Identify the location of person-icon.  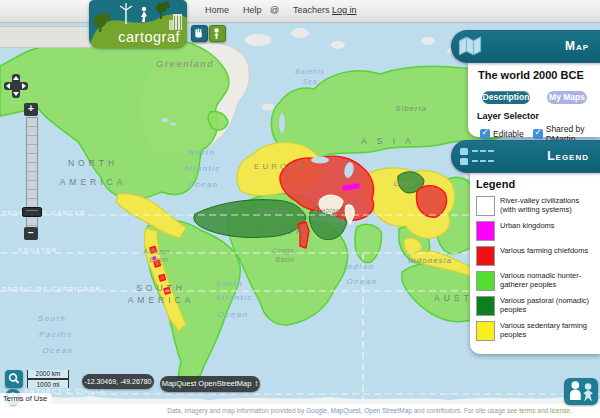
(216, 34).